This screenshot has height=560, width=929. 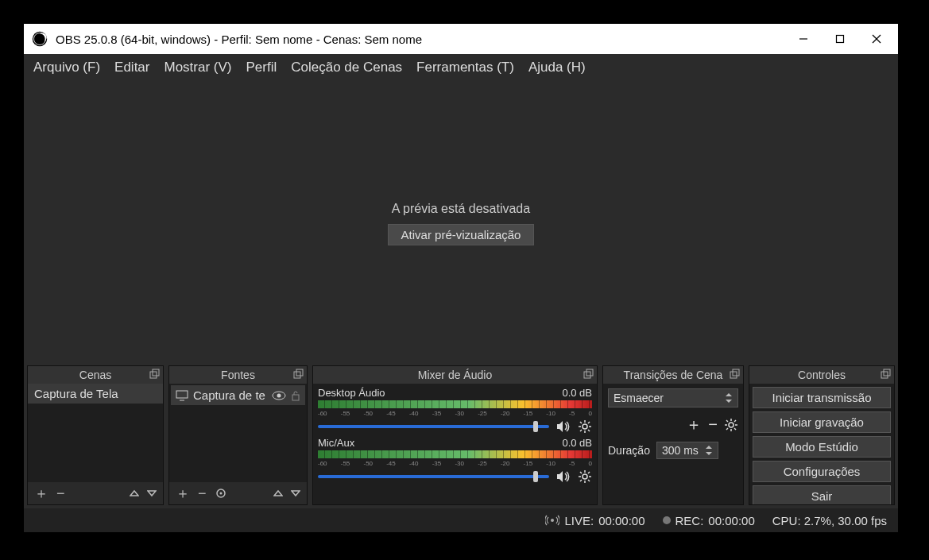 What do you see at coordinates (95, 435) in the screenshot?
I see `scenes-dock: Cenas Captura de Tela ＋ −` at bounding box center [95, 435].